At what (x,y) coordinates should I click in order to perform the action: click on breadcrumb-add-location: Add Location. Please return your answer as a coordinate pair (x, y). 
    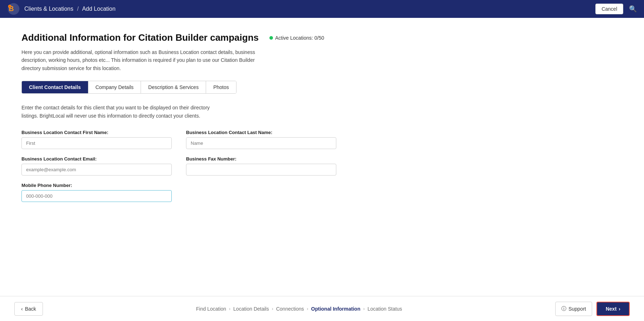
    Looking at the image, I should click on (99, 9).